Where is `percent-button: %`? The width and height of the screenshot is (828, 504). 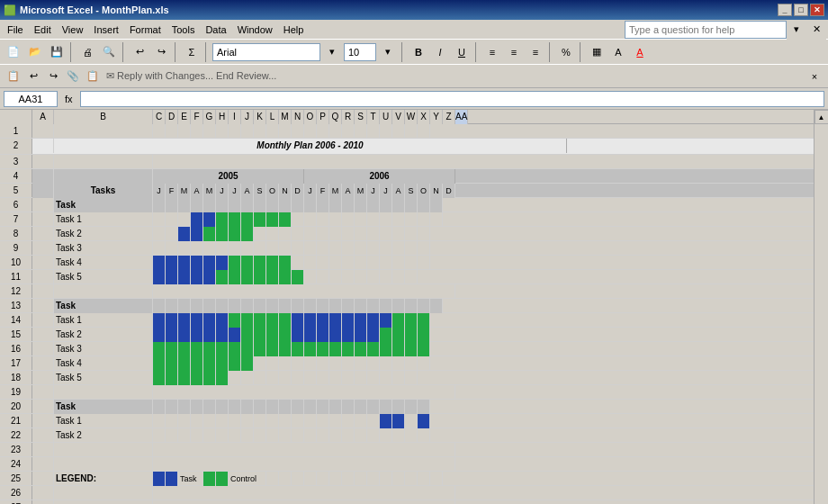
percent-button: % is located at coordinates (566, 52).